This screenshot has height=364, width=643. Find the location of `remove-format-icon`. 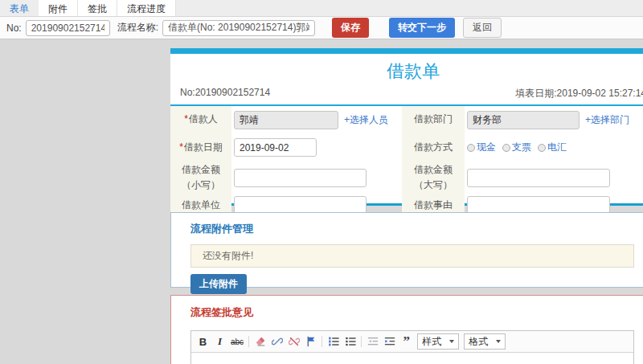

remove-format-icon is located at coordinates (260, 342).